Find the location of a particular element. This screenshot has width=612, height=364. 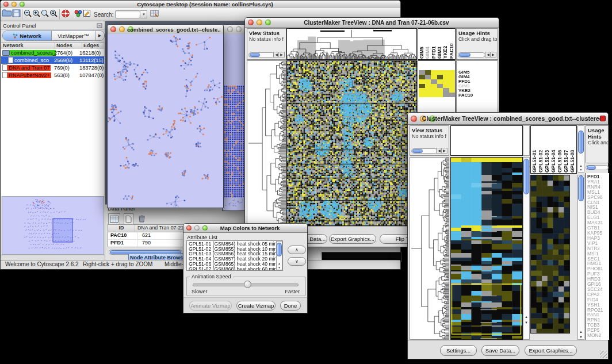

column-dendrogram-canvas is located at coordinates (352, 44).